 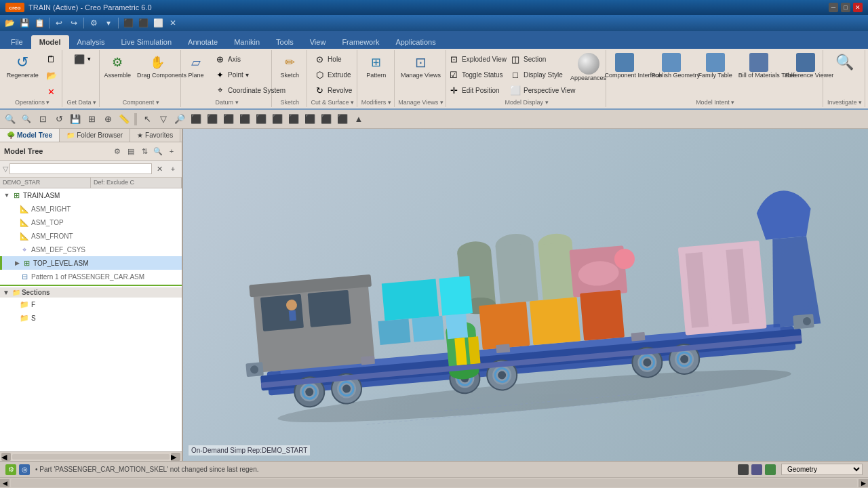 What do you see at coordinates (715, 66) in the screenshot?
I see `family-table-button: Family Table` at bounding box center [715, 66].